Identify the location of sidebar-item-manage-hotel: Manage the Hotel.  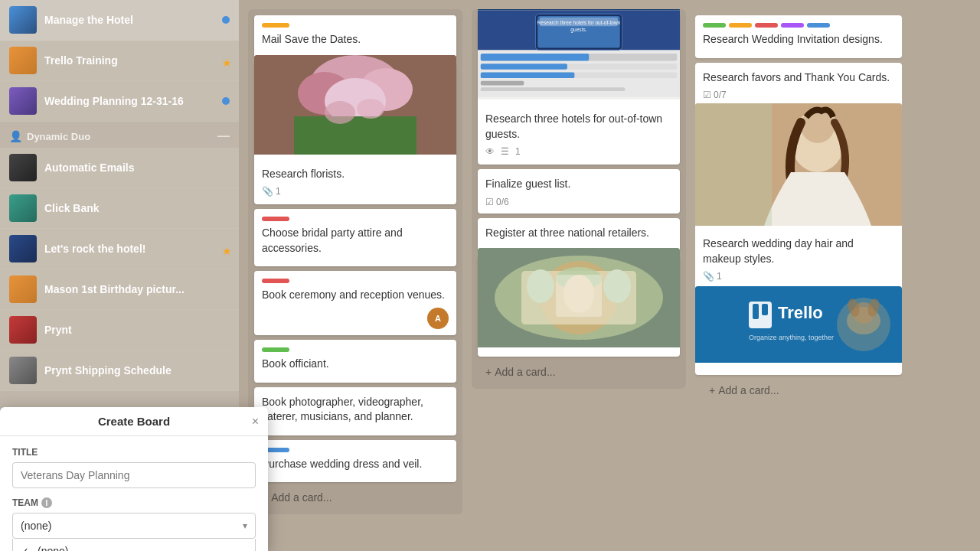
(119, 20).